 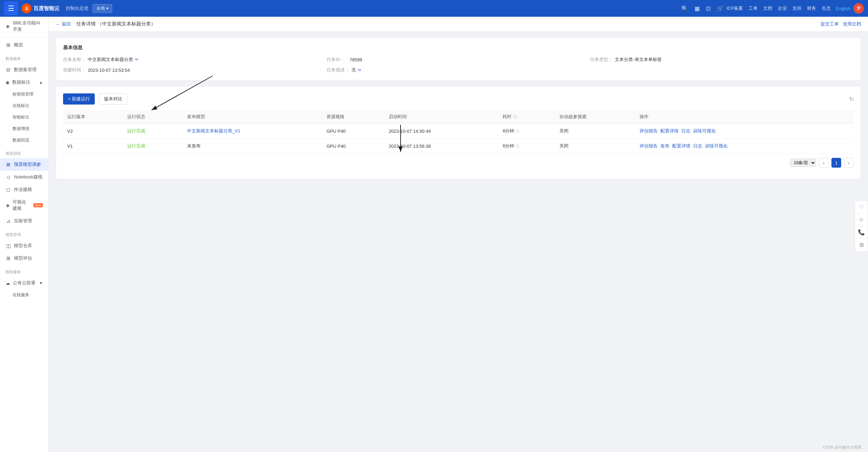 What do you see at coordinates (24, 94) in the screenshot?
I see `sidebar-item-label-group: 标签组管理` at bounding box center [24, 94].